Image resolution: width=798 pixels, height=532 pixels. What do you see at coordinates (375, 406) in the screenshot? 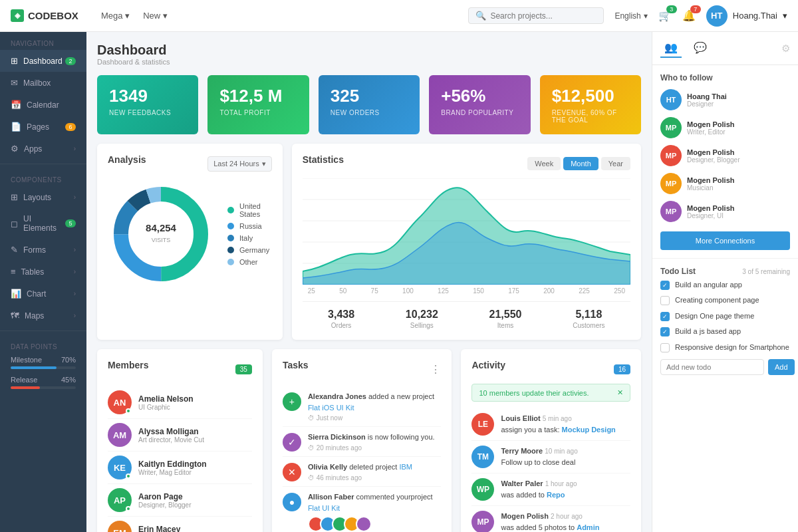
I see `task-content: Alexandra Jones added a new project Flat…` at bounding box center [375, 406].